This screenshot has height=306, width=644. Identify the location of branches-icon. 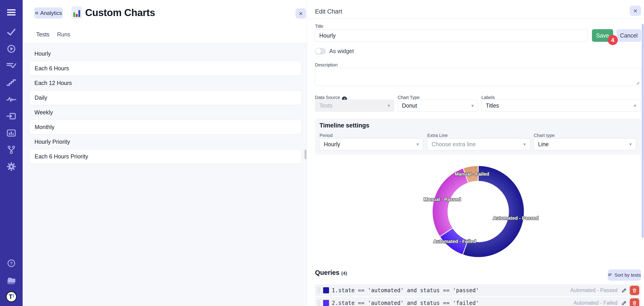
(12, 150).